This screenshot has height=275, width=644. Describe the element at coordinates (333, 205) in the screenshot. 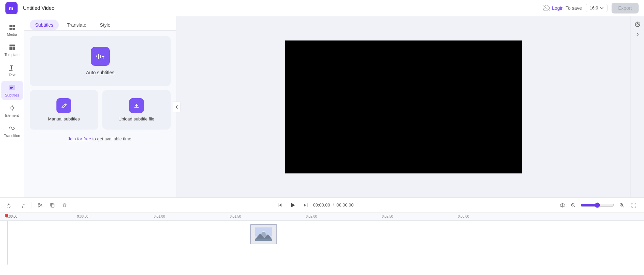

I see `current-time: 00:00.00 / 00:00.00` at that location.